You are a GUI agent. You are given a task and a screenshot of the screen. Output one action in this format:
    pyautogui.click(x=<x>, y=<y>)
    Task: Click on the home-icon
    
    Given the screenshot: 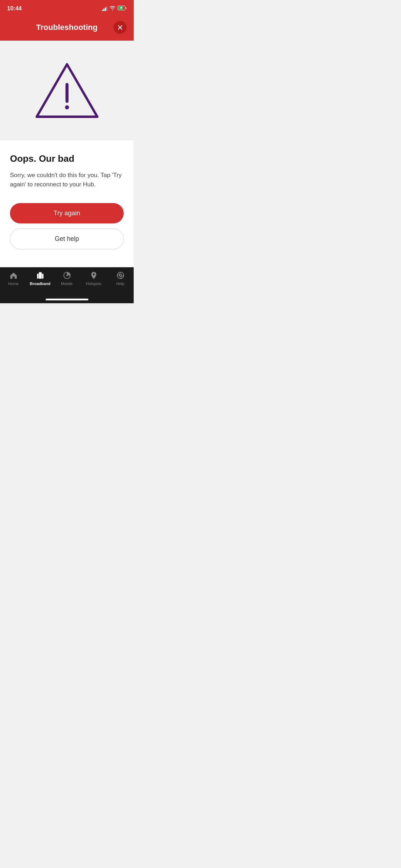 What is the action you would take?
    pyautogui.click(x=14, y=275)
    